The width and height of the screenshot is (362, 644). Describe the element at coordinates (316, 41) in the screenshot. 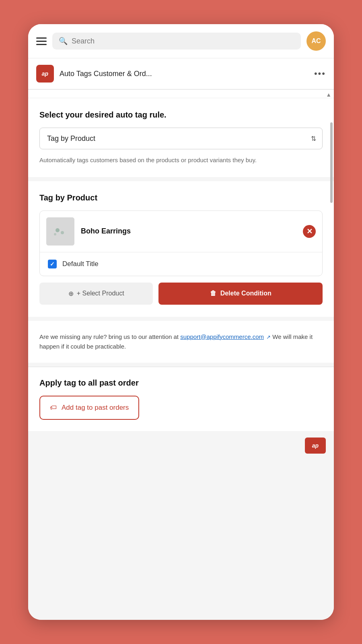

I see `avatar: AC` at that location.